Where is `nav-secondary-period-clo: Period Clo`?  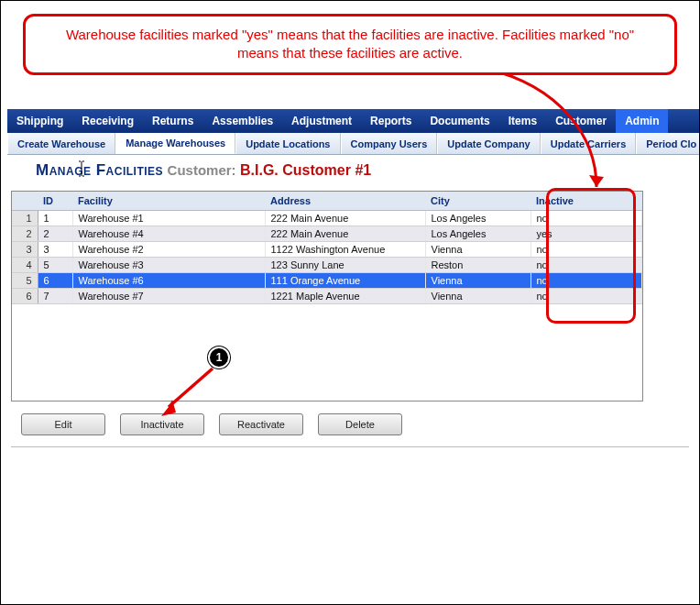
nav-secondary-period-clo: Period Clo is located at coordinates (667, 143).